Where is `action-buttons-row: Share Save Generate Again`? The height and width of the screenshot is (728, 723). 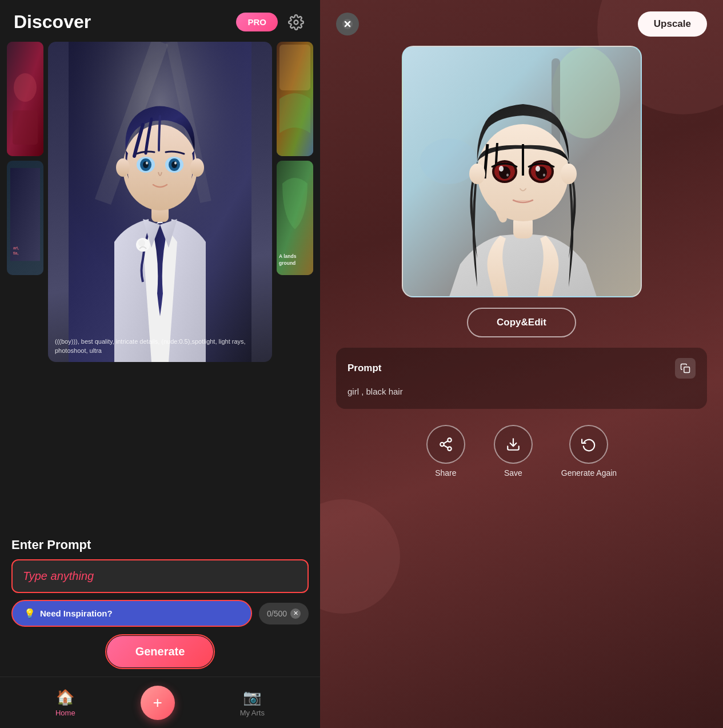 action-buttons-row: Share Save Generate Again is located at coordinates (521, 451).